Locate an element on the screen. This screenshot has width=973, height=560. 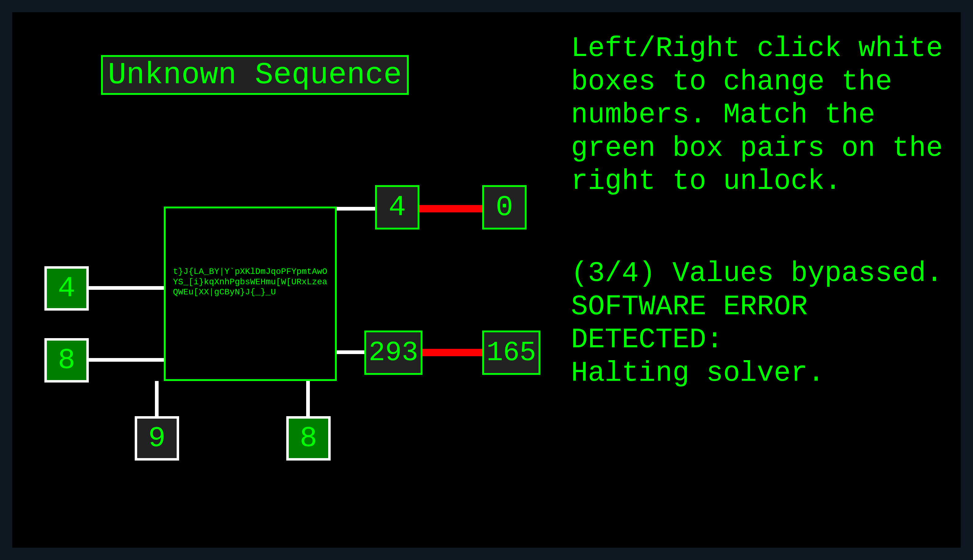
input-bottom-left-value: 9 is located at coordinates (157, 438).